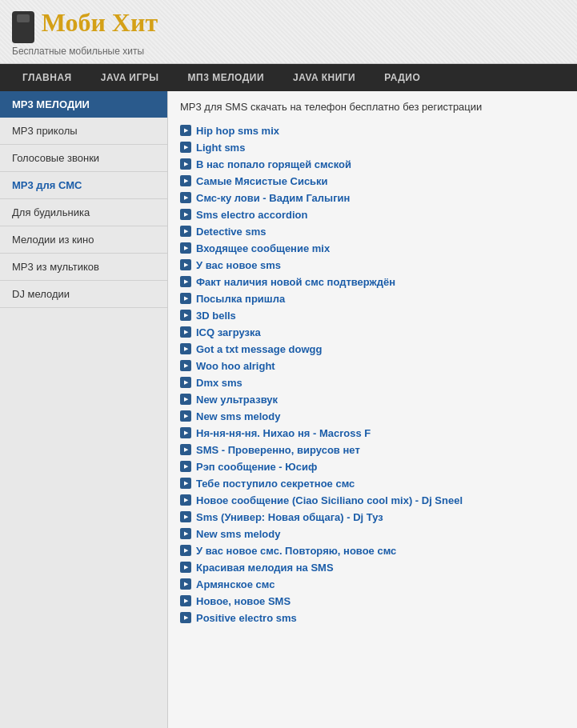 This screenshot has width=577, height=728. What do you see at coordinates (296, 282) in the screenshot?
I see `track-link: Факт наличия новой смс подтверждён` at bounding box center [296, 282].